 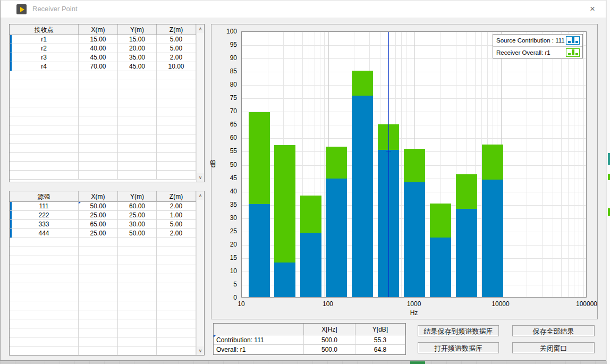 I want to click on table-cell: 5.00, so click(x=176, y=49).